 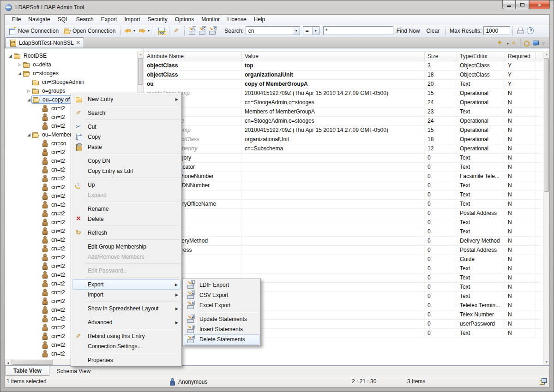 What do you see at coordinates (343, 232) in the screenshot?
I see `table-row: postOfficeBox0TextN` at bounding box center [343, 232].